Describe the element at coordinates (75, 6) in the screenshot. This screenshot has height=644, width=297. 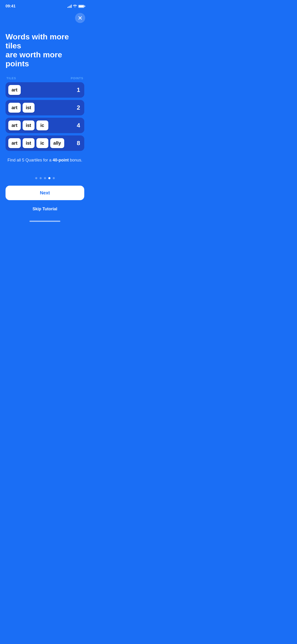
I see `wifi-icon` at that location.